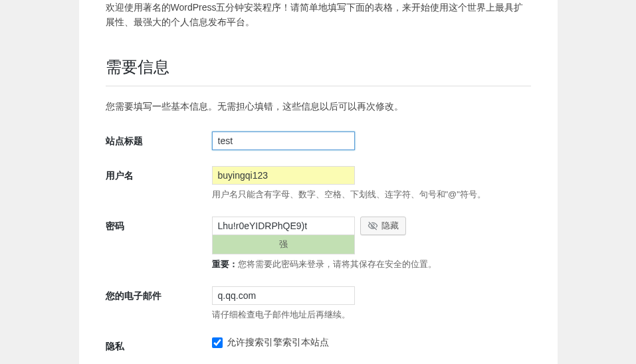 This screenshot has height=364, width=636. What do you see at coordinates (373, 226) in the screenshot?
I see `eye-slash-icon` at bounding box center [373, 226].